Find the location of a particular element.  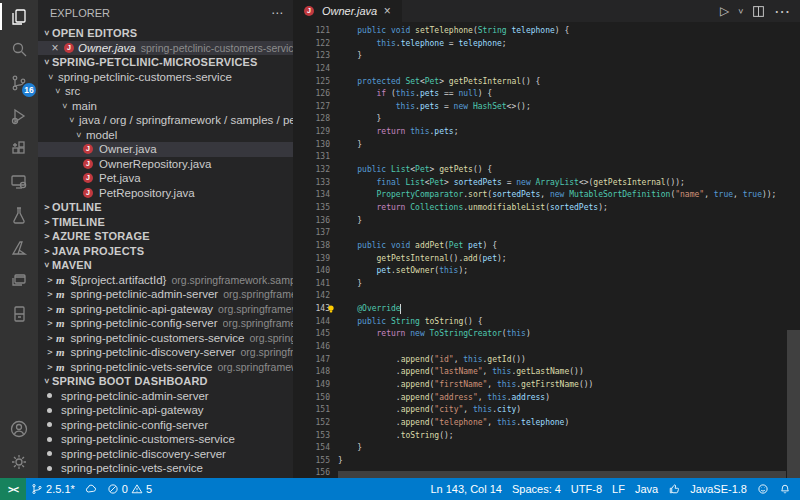

section-maven: > MAVEN is located at coordinates (166, 266).